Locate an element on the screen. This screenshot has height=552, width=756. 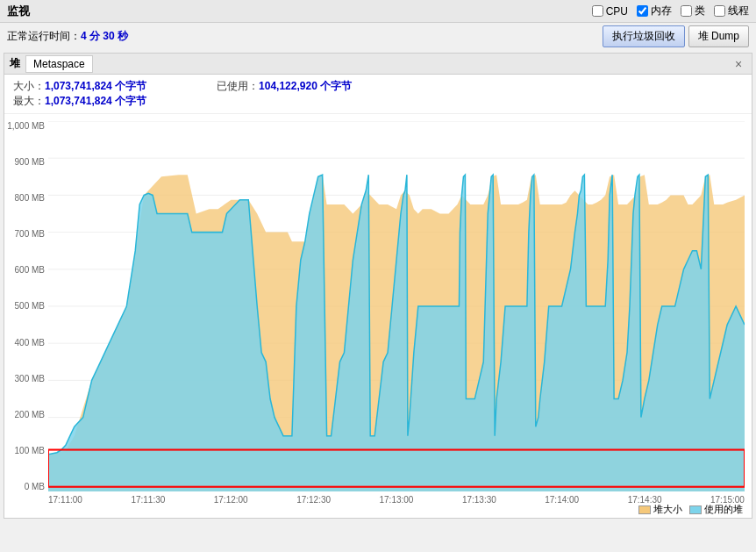
legend-heap-size-label: 堆大小 is located at coordinates (668, 509).